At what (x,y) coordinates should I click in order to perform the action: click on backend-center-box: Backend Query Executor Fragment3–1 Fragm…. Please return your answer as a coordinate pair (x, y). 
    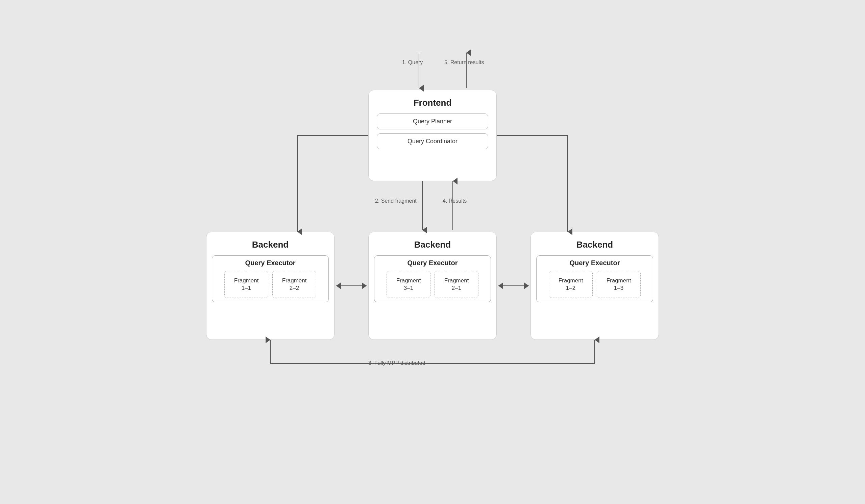
    Looking at the image, I should click on (432, 285).